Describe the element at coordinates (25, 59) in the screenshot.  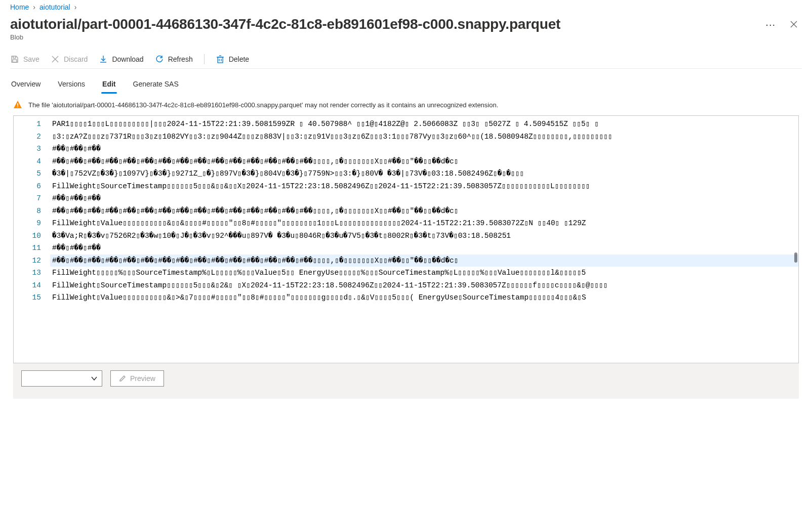
I see `save-button: Save` at that location.